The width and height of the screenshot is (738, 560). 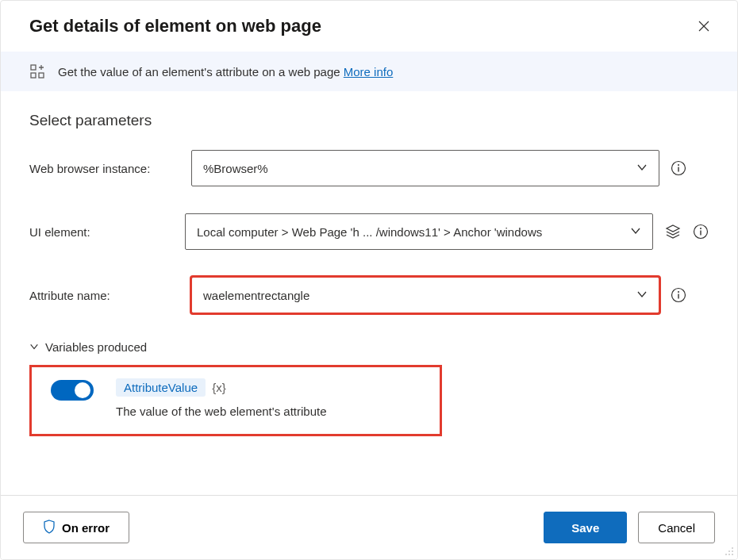 What do you see at coordinates (369, 121) in the screenshot?
I see `section-title: Select parameters` at bounding box center [369, 121].